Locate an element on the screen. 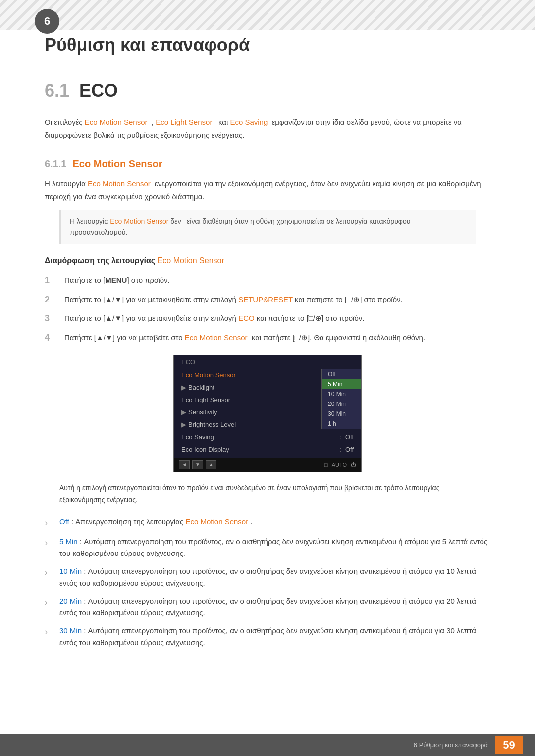 Image resolution: width=535 pixels, height=756 pixels. list-item: 1 Πατήστε το [MENU] στο προϊόν. is located at coordinates (268, 281).